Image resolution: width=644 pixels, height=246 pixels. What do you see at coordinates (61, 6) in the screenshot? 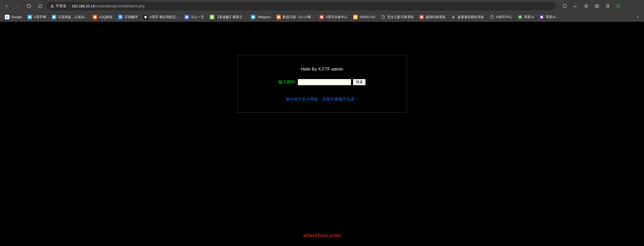
I see `insecure-label: 不安全` at bounding box center [61, 6].